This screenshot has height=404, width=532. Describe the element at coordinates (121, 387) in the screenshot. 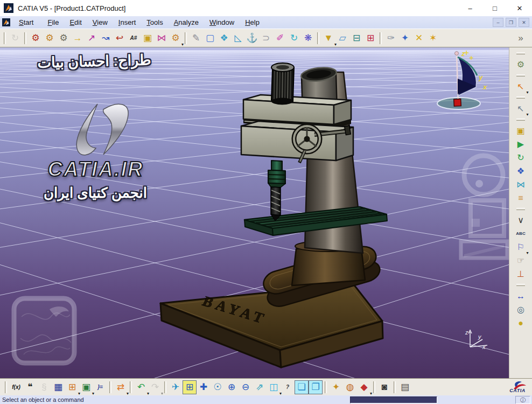

I see `constraints-palette-icon: ⇄▾` at that location.